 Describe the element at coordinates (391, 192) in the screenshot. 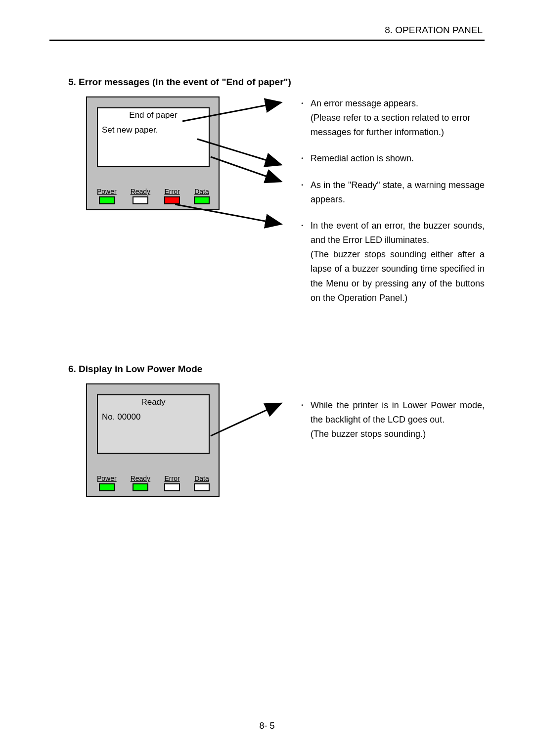

I see `bullet-5-3: ・ As in the "Ready" state, a warning mes…` at that location.